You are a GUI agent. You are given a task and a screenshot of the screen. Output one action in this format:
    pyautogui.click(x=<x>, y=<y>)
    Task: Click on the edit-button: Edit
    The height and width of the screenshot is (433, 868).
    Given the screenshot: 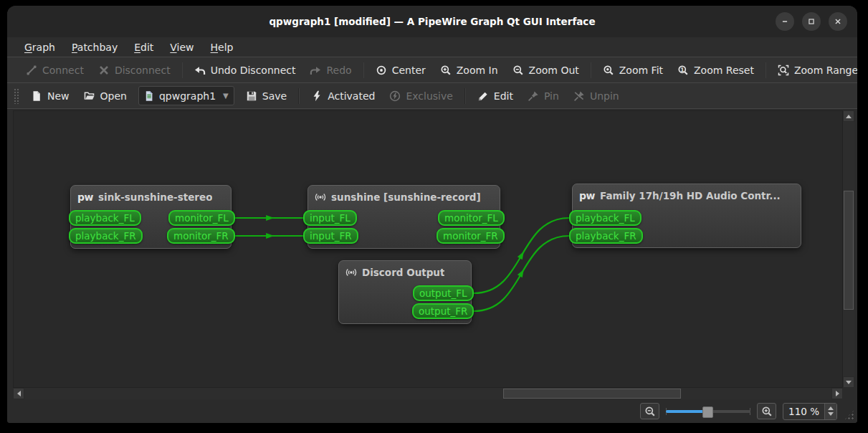 What is the action you would take?
    pyautogui.click(x=495, y=96)
    